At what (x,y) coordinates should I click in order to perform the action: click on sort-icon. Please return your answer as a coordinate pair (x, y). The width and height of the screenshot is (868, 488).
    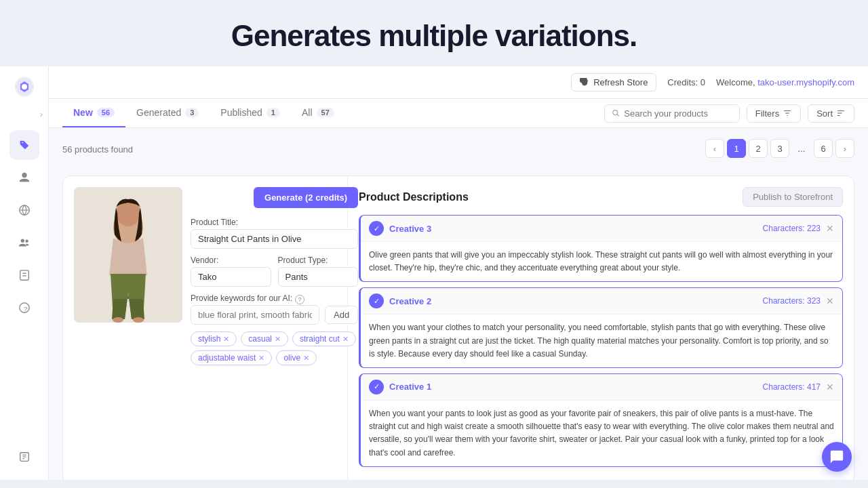
    Looking at the image, I should click on (841, 113).